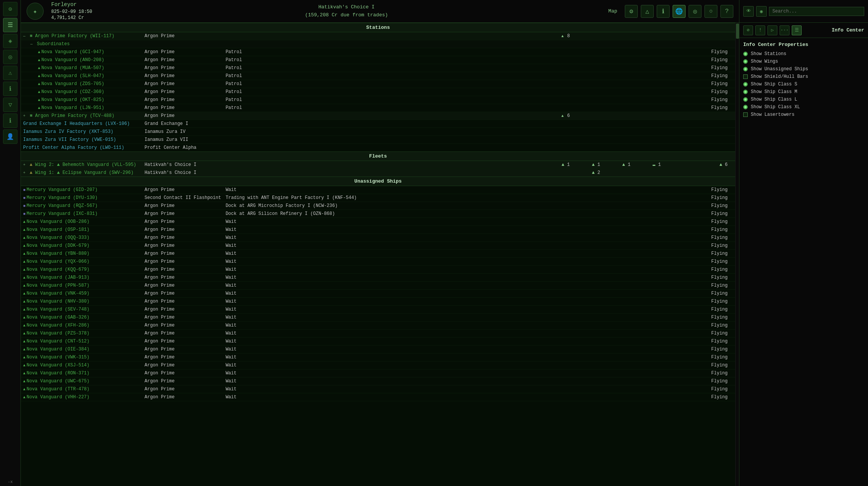 Image resolution: width=868 pixels, height=486 pixels. I want to click on right-icon-alert: !, so click(760, 30).